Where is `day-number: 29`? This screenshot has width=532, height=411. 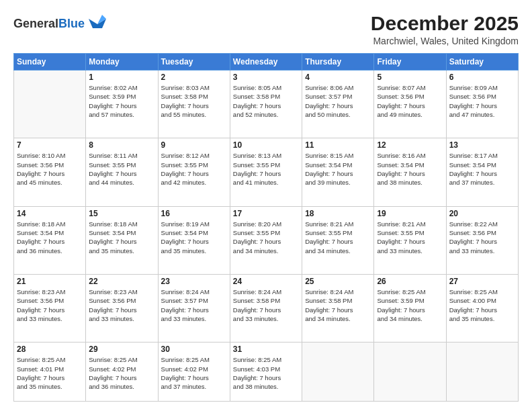
day-number: 29 is located at coordinates (122, 349).